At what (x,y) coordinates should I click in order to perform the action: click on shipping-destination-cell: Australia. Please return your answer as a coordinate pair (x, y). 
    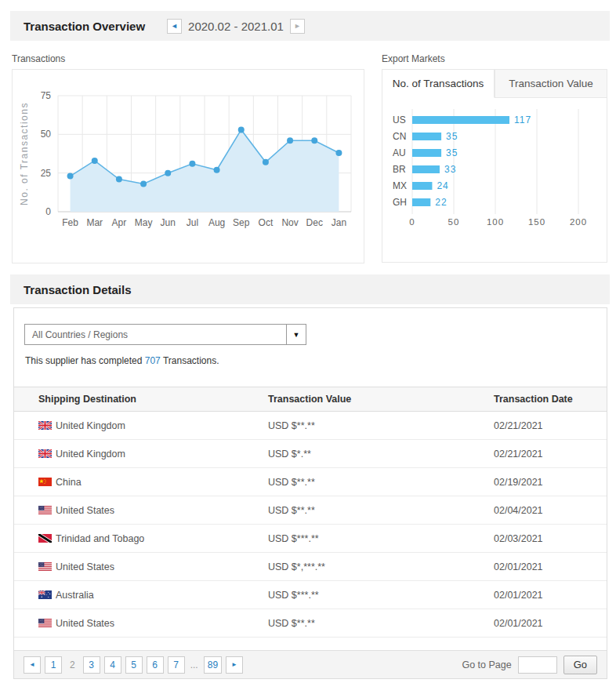
    Looking at the image, I should click on (141, 595).